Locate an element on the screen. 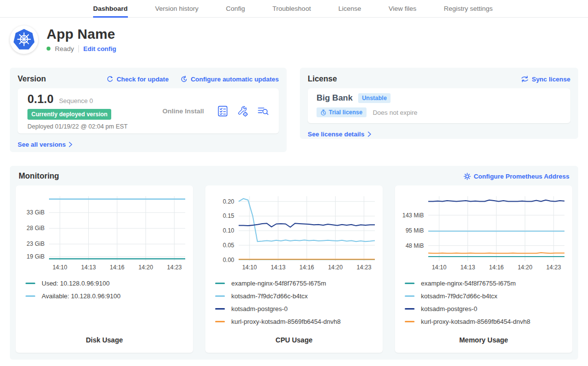  tab-version-history: Version history is located at coordinates (177, 9).